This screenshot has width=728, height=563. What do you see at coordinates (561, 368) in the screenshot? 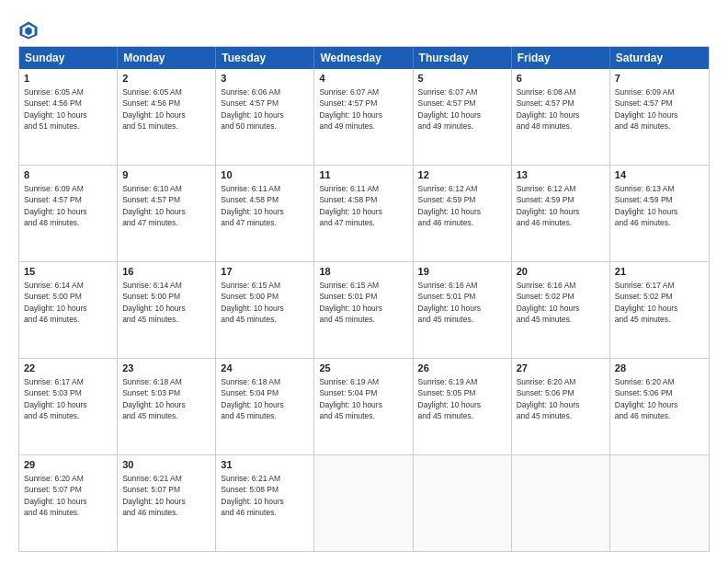
I see `day-number: 27` at bounding box center [561, 368].